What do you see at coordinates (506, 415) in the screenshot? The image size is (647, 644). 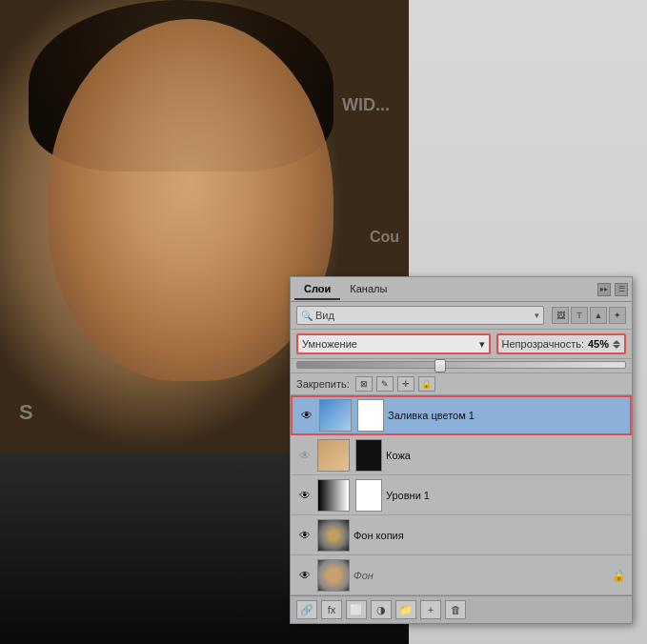 I see `layer-name: Заливка цветом 1` at bounding box center [506, 415].